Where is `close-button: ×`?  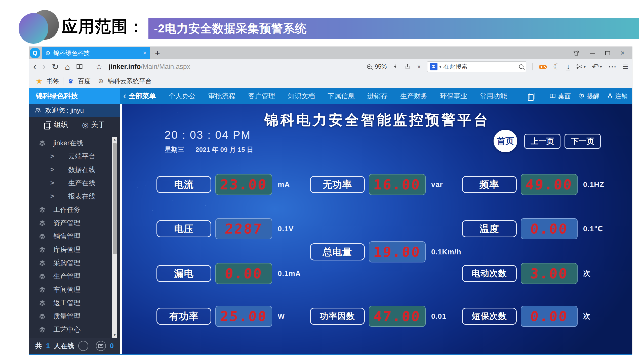 close-button: × is located at coordinates (623, 53).